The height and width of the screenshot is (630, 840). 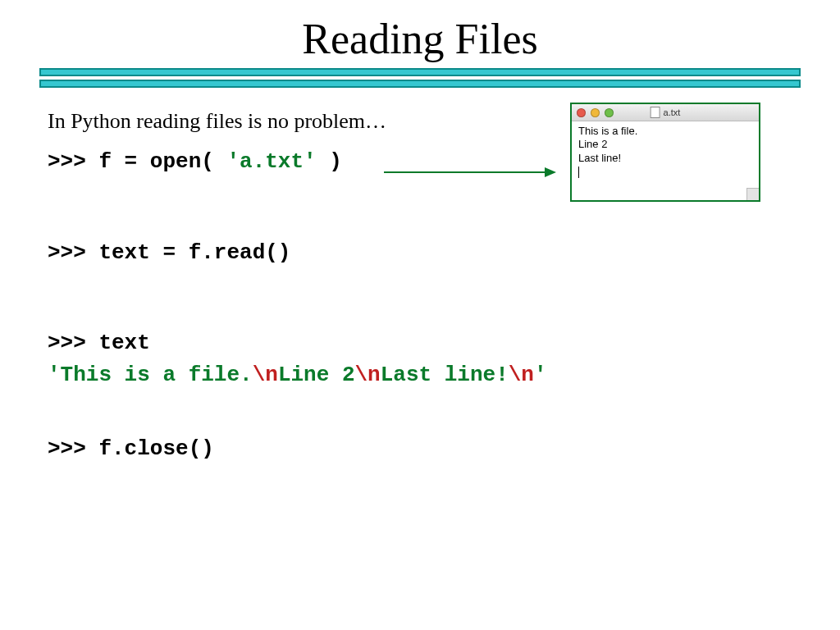 What do you see at coordinates (596, 113) in the screenshot?
I see `traffic-light-minimize-icon` at bounding box center [596, 113].